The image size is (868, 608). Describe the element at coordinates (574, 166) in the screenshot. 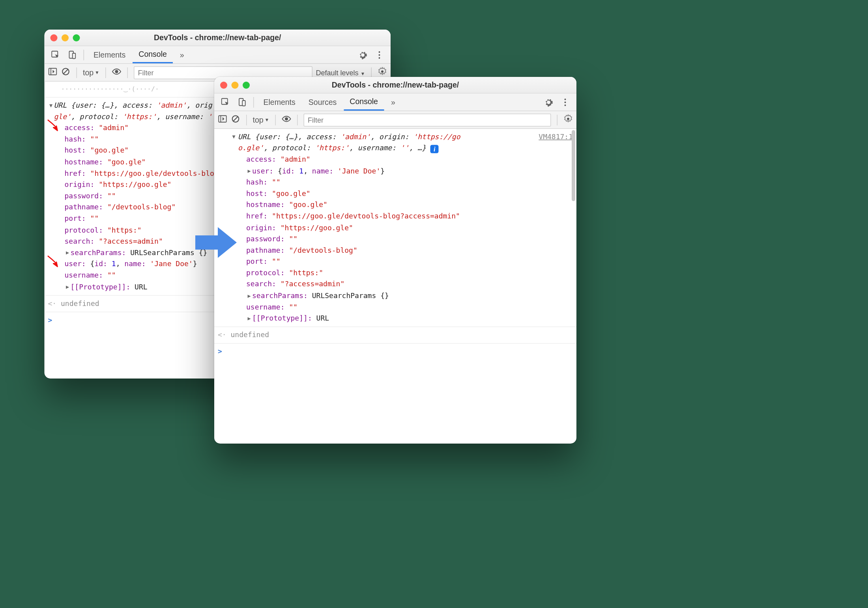

I see `scroll-thumb` at that location.